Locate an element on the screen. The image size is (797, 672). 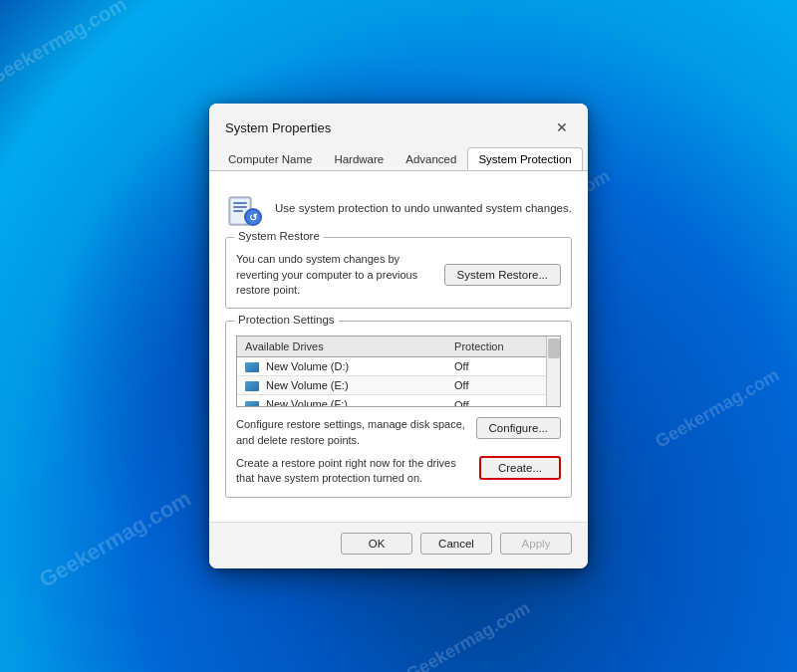
dialog-footer: OK Cancel Apply is located at coordinates (398, 546).